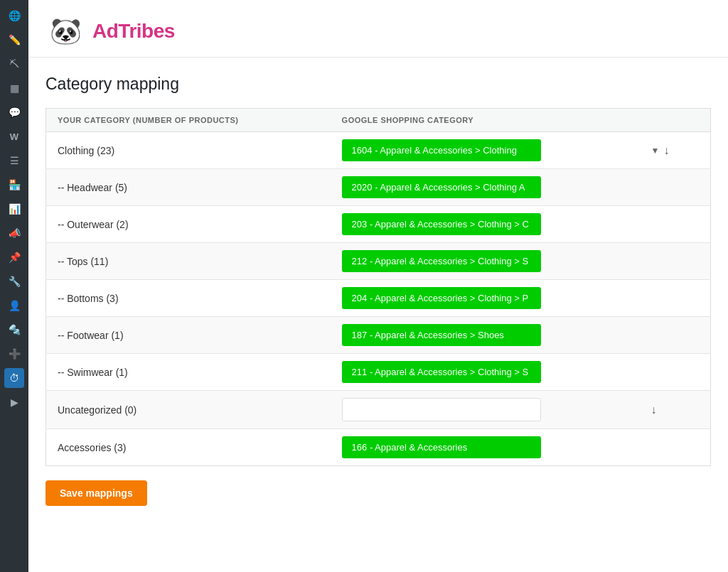 The width and height of the screenshot is (728, 572). I want to click on store-icon: 🏪, so click(14, 185).